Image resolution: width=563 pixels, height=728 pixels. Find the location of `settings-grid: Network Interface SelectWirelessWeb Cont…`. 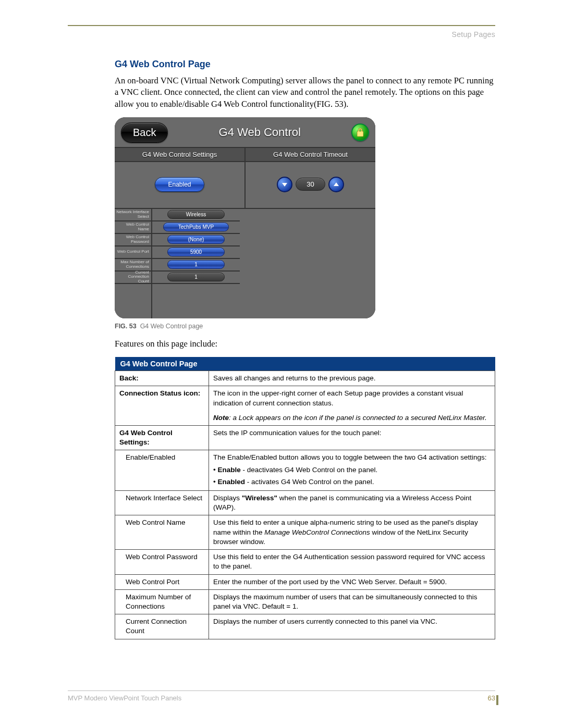

settings-grid: Network Interface SelectWirelessWeb Cont… is located at coordinates (245, 263).